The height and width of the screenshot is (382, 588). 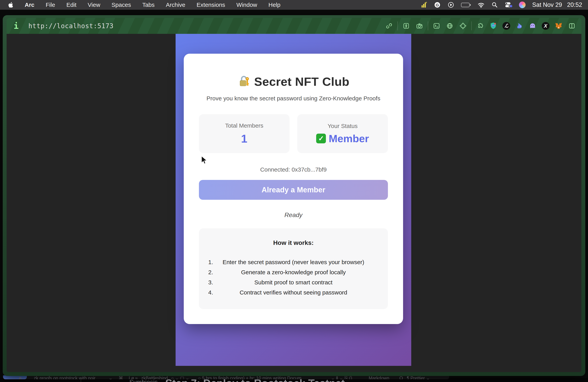 I want to click on menu-item-help: Help, so click(x=275, y=5).